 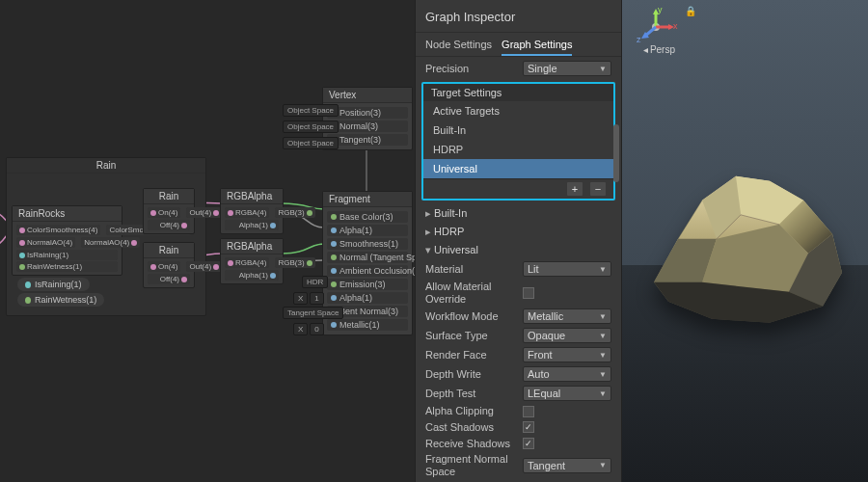 I want to click on material-select: Lit▼, so click(x=567, y=269).